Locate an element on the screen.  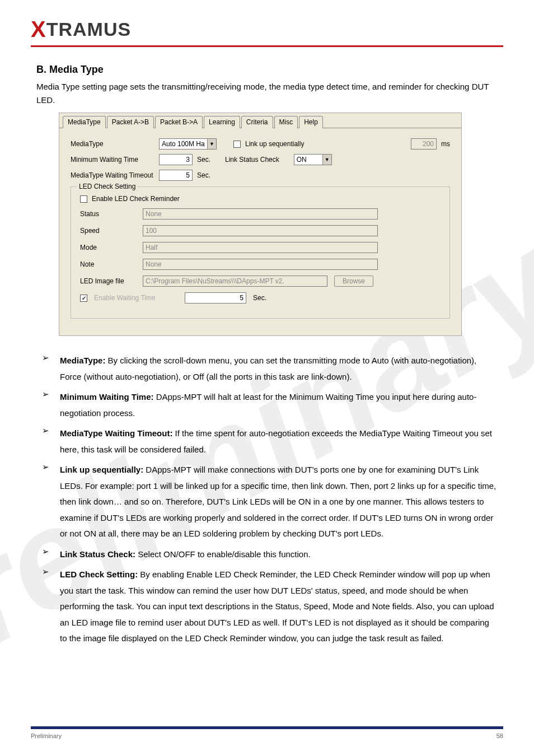
list-item: ➢ MediaType Waiting Timeout: If the time… is located at coordinates (270, 441).